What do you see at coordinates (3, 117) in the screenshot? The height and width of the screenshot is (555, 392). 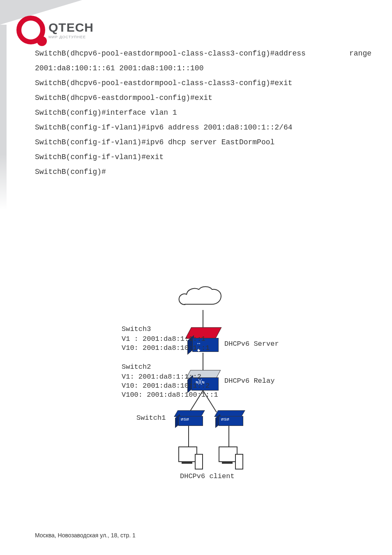 I see `page-side-accent` at bounding box center [3, 117].